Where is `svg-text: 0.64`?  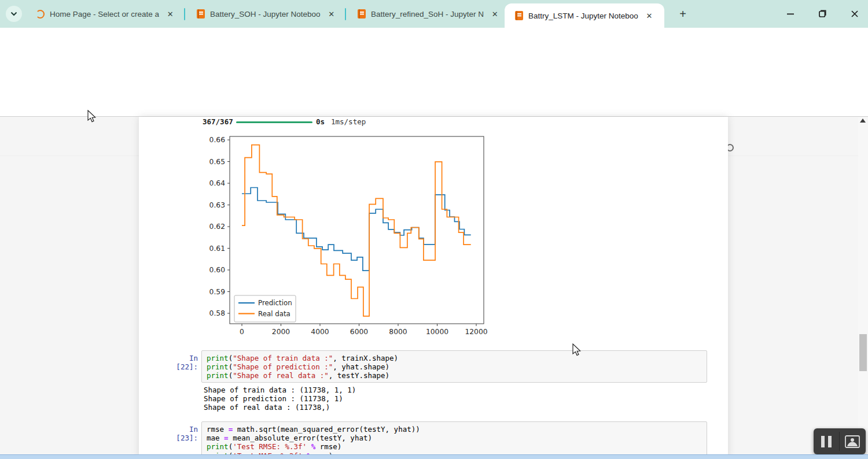
svg-text: 0.64 is located at coordinates (218, 183).